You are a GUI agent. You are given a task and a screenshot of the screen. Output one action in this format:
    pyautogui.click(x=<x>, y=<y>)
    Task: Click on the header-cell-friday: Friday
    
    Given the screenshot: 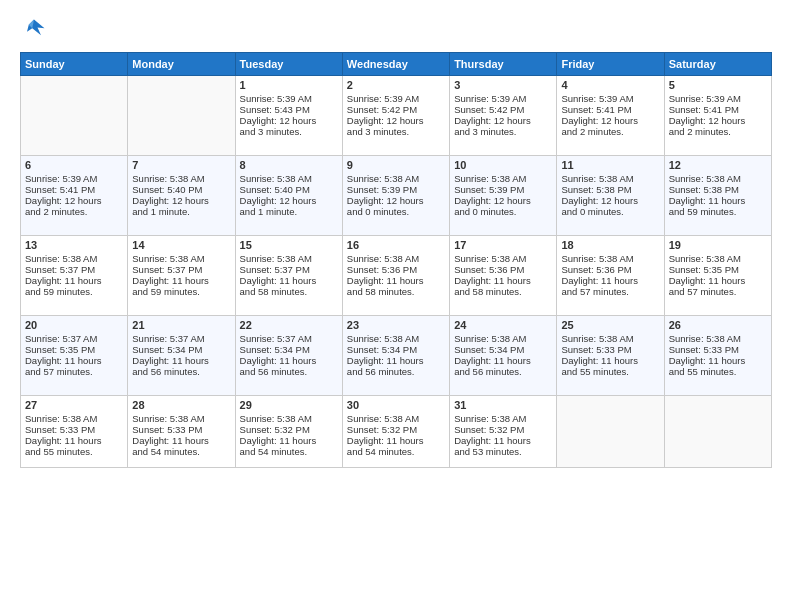 What is the action you would take?
    pyautogui.click(x=610, y=64)
    